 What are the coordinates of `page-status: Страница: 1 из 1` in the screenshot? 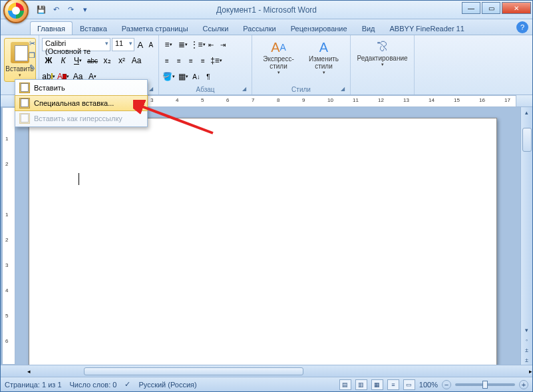 It's located at (33, 385).